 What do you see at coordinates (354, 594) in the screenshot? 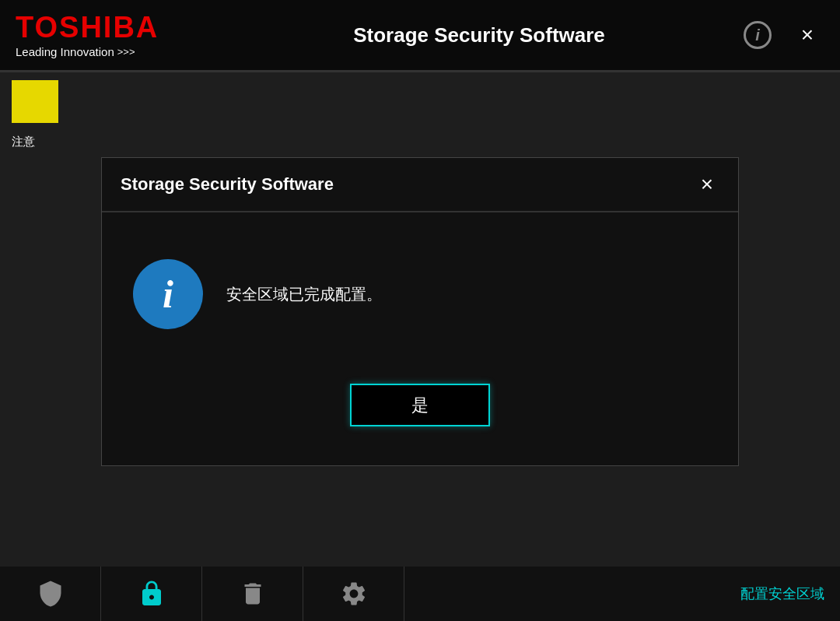
I see `footer-gear-section` at bounding box center [354, 594].